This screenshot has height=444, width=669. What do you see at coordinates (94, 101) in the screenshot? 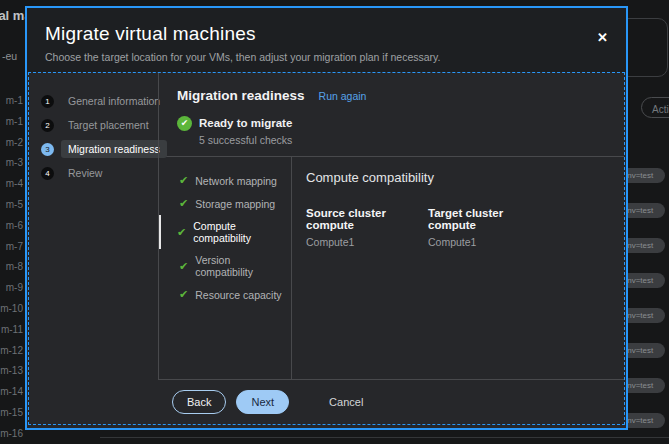
I see `wizard-step-general-information: 1General information` at bounding box center [94, 101].